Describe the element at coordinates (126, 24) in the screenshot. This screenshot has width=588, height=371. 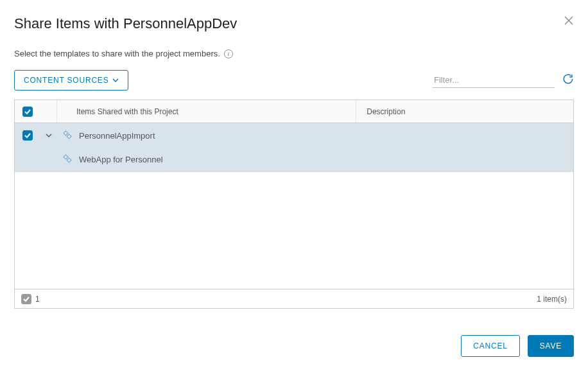
I see `dialog-title: Share Items with PersonnelAppDev` at that location.